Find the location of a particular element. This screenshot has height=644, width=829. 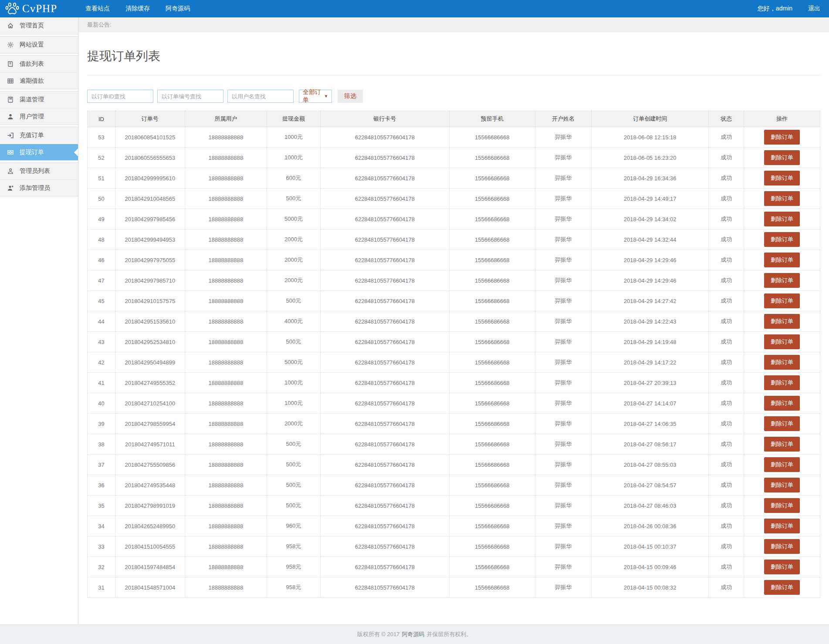

order-id-search-input is located at coordinates (120, 96).